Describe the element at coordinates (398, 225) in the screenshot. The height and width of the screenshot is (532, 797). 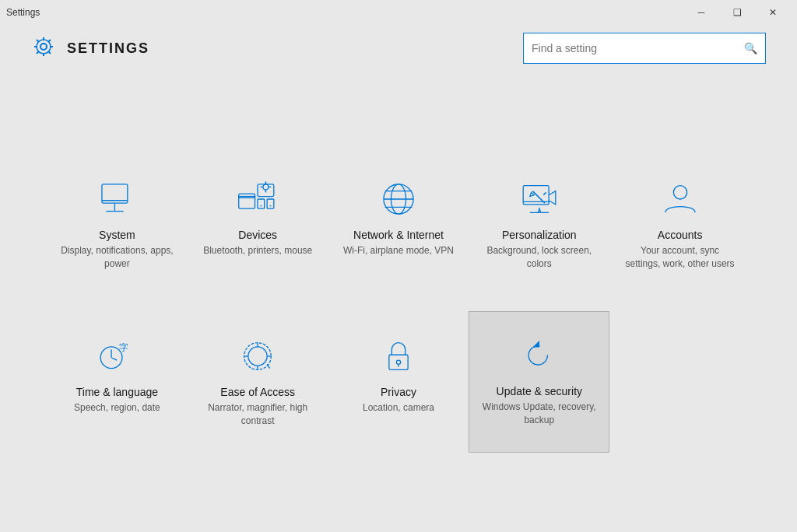
I see `setting-item-network: Network & Internet Wi-Fi, airplane mode,…` at that location.